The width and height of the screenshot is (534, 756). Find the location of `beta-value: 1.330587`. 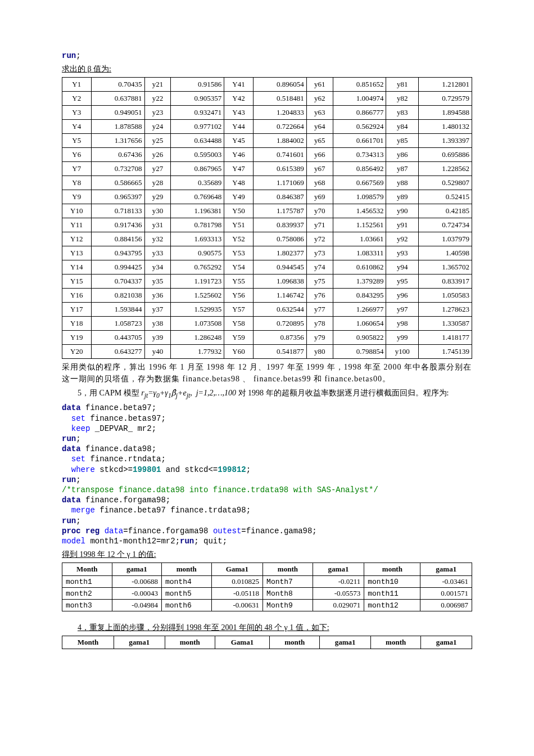

beta-value: 1.330587 is located at coordinates (445, 324).